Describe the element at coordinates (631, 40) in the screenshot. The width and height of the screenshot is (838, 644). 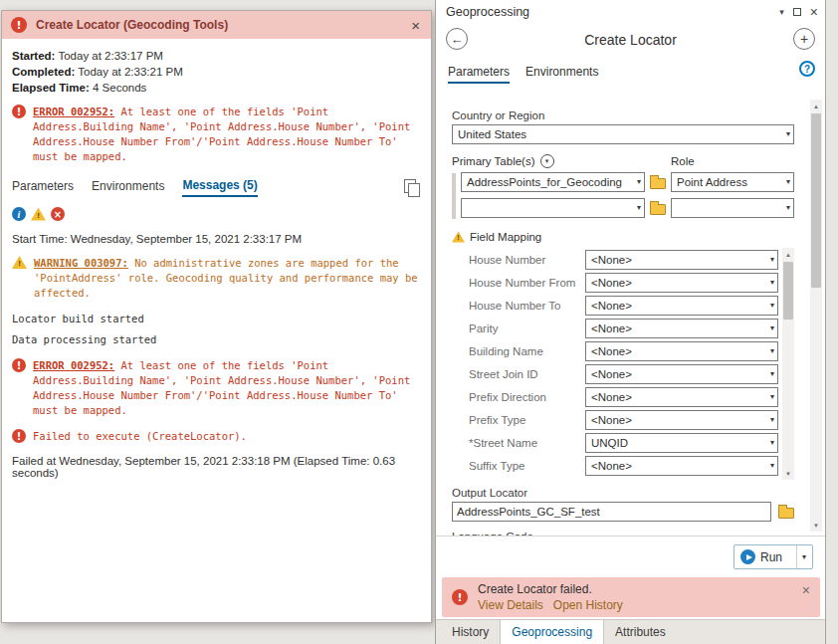
I see `tool-nav: ← Create Locator +` at that location.